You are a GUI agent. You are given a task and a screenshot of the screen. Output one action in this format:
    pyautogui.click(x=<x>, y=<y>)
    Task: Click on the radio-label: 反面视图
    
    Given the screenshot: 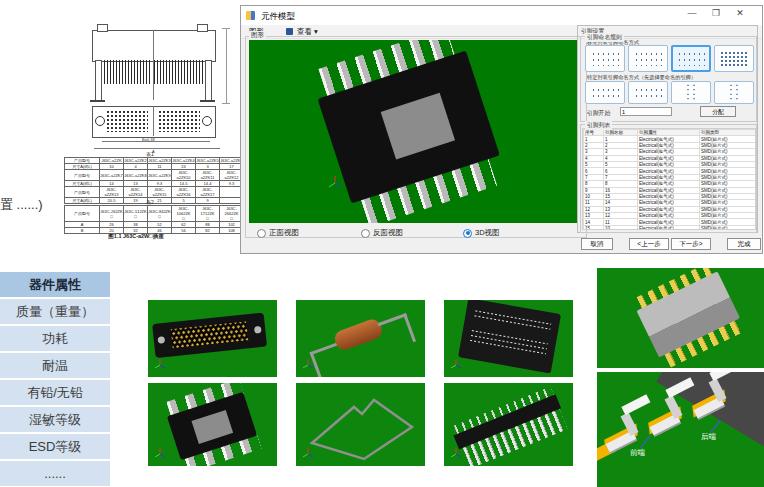 What is the action you would take?
    pyautogui.click(x=388, y=233)
    